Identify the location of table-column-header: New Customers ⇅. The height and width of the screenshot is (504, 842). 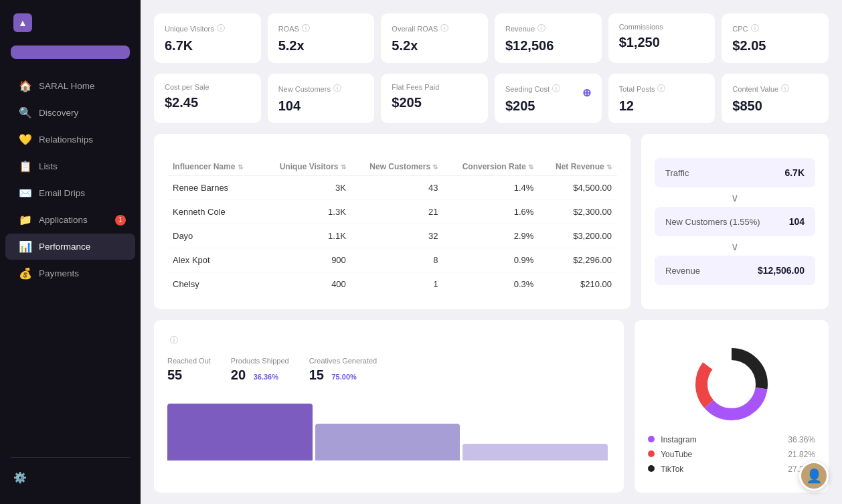
(398, 167).